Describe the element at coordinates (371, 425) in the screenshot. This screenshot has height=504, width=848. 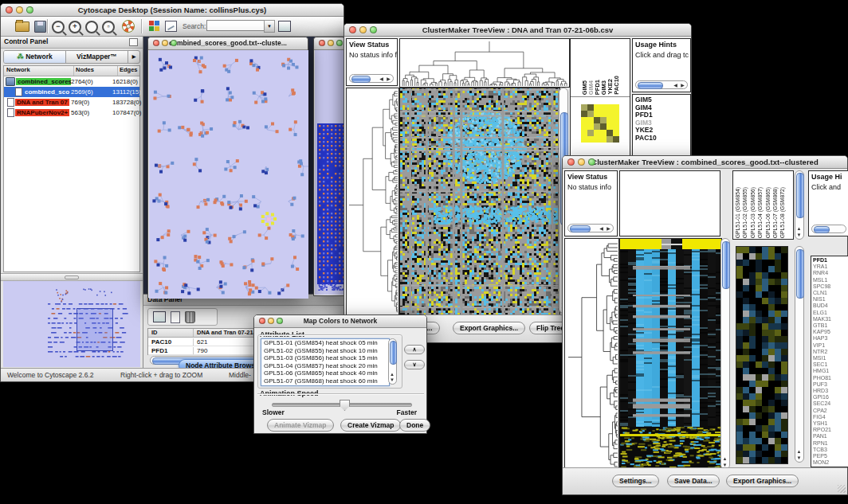
I see `create-vizmap-button: Create Vizmap` at that location.